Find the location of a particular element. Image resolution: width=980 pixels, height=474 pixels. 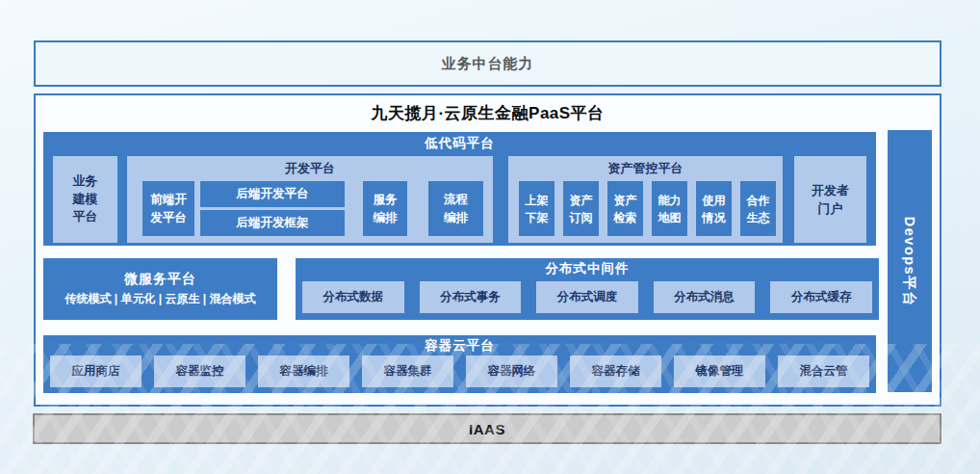

middleware-item-cache: 分布式缓存 is located at coordinates (821, 297).